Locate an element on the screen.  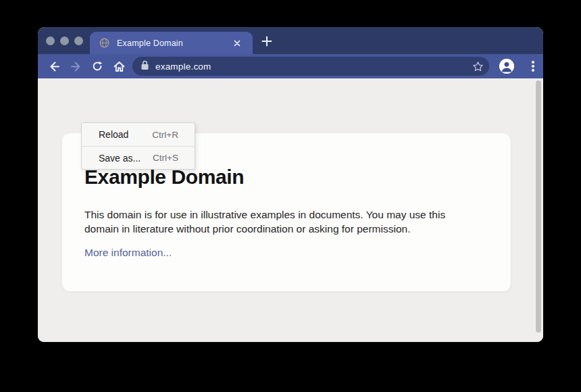
back-icon is located at coordinates (54, 66).